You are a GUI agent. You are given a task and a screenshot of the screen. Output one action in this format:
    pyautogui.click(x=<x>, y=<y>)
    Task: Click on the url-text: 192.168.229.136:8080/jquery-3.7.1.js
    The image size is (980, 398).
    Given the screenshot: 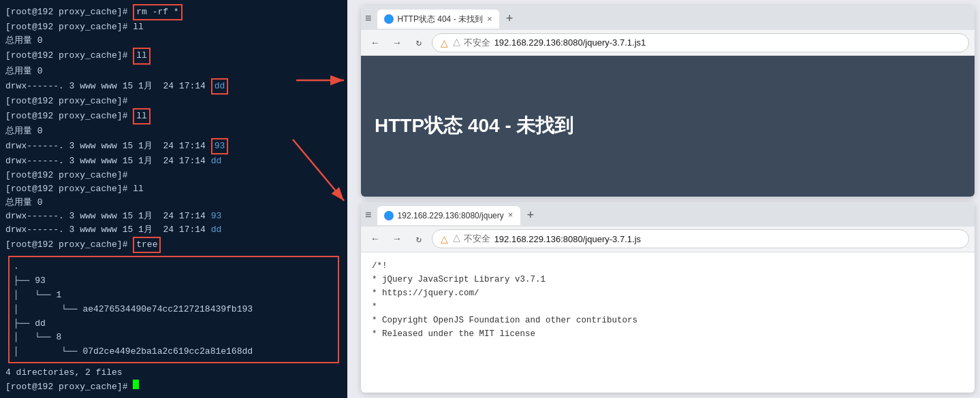 What is the action you would take?
    pyautogui.click(x=568, y=239)
    